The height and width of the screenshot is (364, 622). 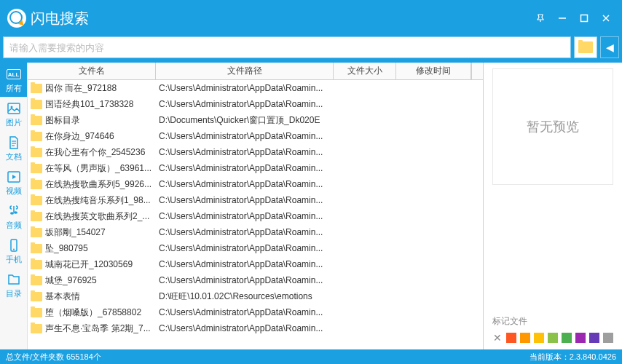 I want to click on sidebar-label: 视频, so click(x=14, y=191).